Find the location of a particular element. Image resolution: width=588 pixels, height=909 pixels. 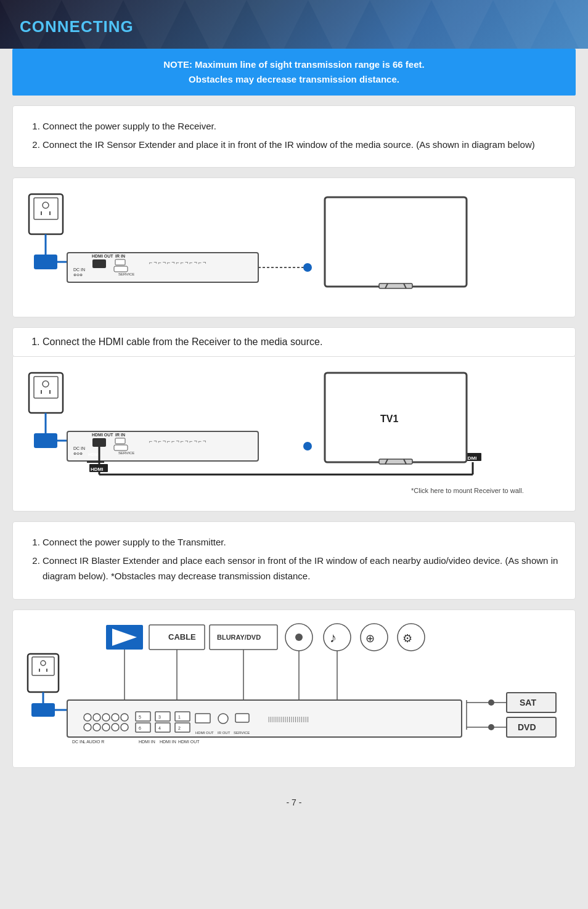

section3-card: Connect the power supply to the Transmit… is located at coordinates (294, 561).